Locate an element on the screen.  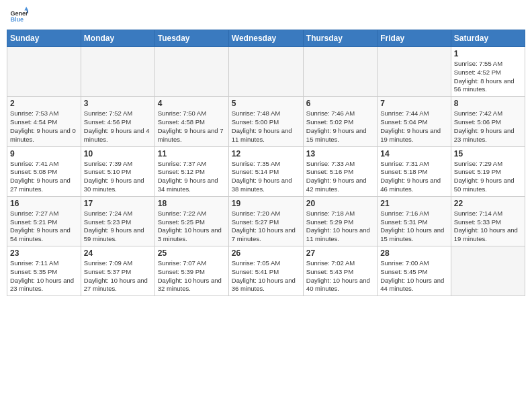
day-number: 5 is located at coordinates (266, 103).